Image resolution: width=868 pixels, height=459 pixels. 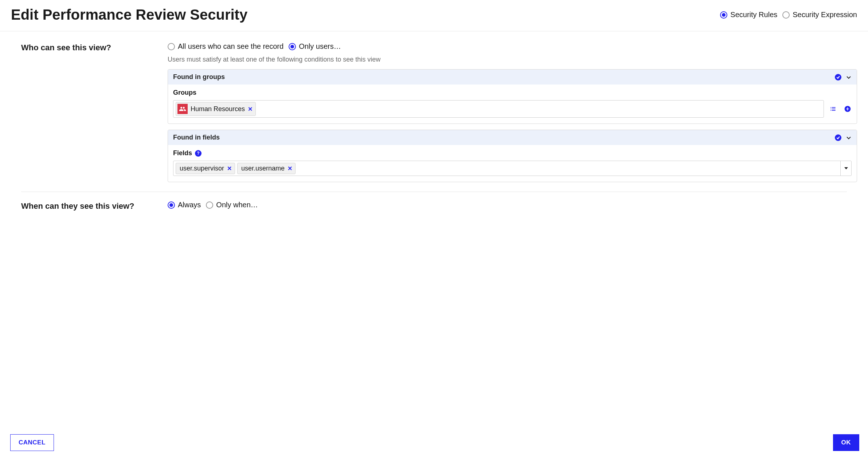 I want to click on who-radio-group: All users who can see the record Only us…, so click(x=512, y=47).